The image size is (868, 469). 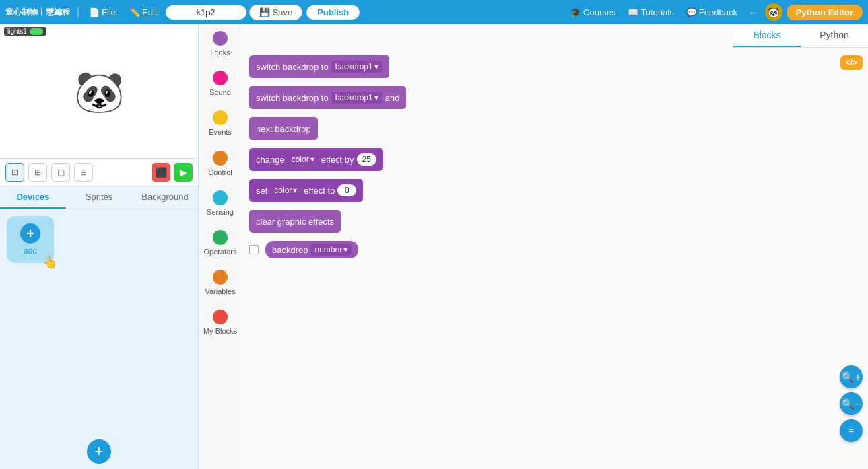 What do you see at coordinates (851, 404) in the screenshot?
I see `zoom-controls: 🔍+ 🔍− =` at bounding box center [851, 404].